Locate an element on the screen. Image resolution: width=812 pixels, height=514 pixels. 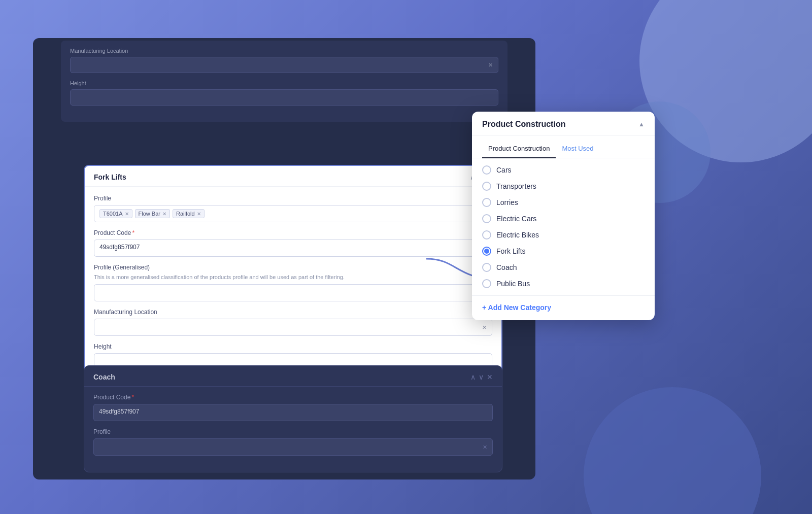
popup-divider is located at coordinates (563, 295).